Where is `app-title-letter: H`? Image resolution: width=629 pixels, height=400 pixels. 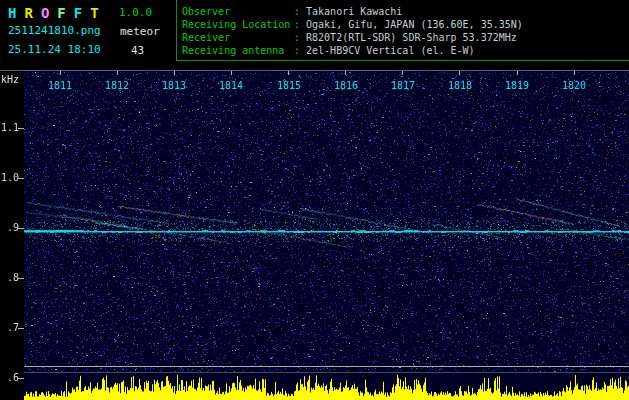
app-title-letter: H is located at coordinates (12, 13).